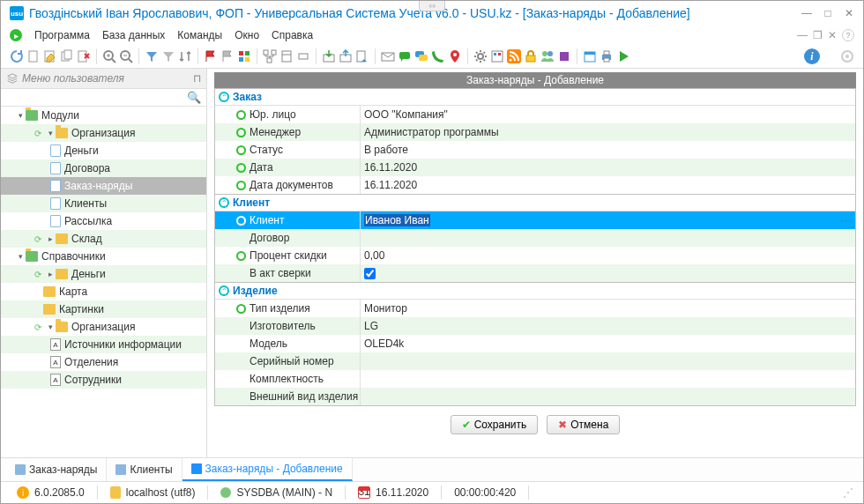 This screenshot has width=864, height=504. Describe the element at coordinates (104, 292) in the screenshot. I see `tree-ref-map: ▸Карта` at that location.